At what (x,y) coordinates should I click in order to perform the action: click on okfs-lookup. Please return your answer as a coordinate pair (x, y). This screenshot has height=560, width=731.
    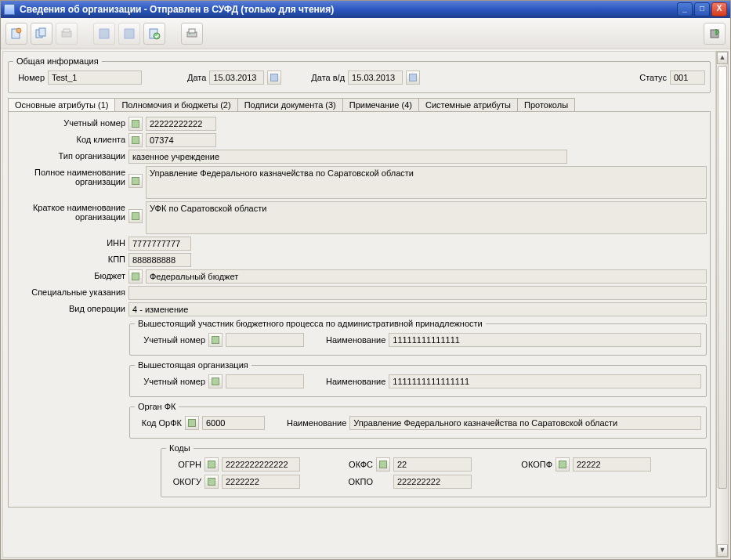
    Looking at the image, I should click on (383, 464).